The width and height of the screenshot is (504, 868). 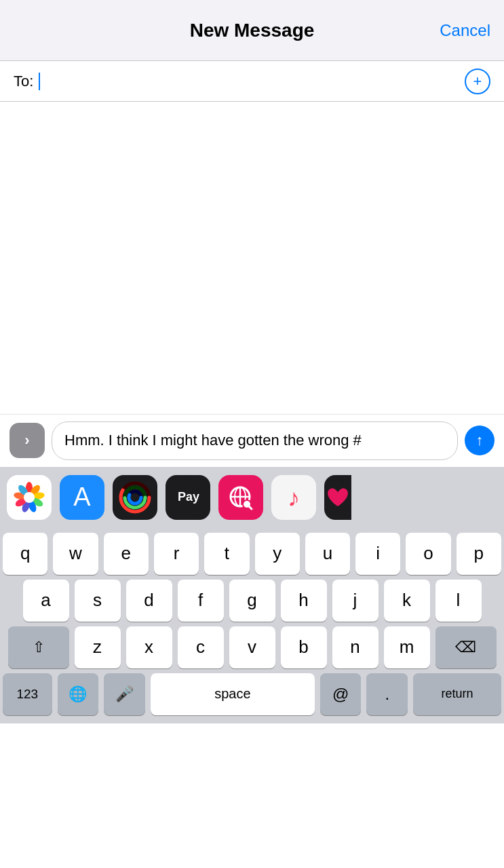 I want to click on key-o: o, so click(x=428, y=554).